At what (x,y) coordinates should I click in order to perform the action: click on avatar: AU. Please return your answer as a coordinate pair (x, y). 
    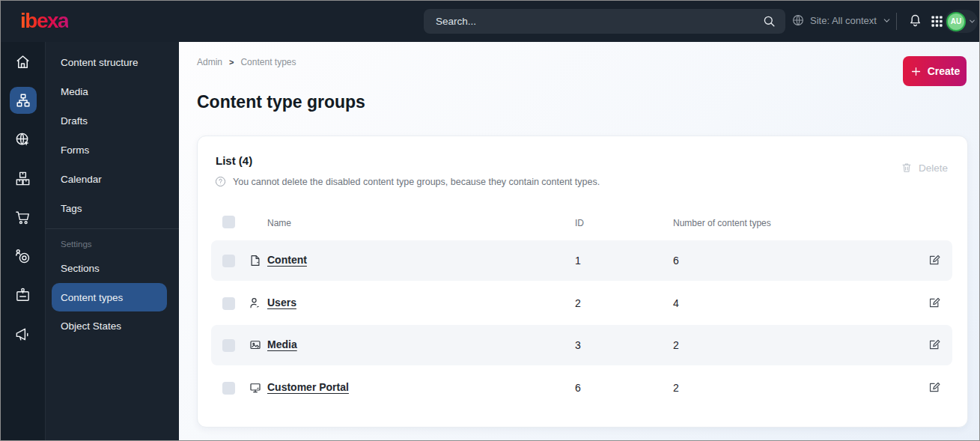
    Looking at the image, I should click on (956, 22).